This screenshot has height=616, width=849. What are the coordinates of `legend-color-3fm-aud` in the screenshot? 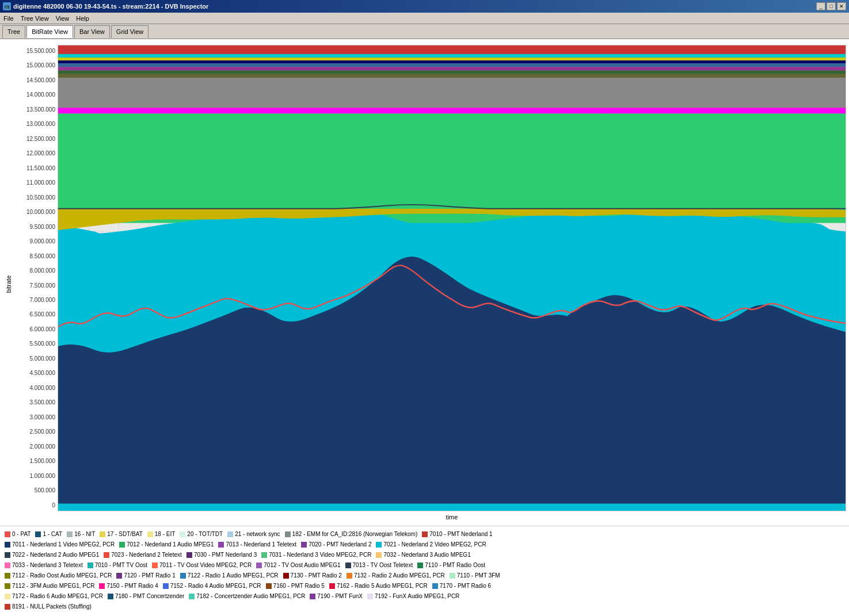 It's located at (7, 586).